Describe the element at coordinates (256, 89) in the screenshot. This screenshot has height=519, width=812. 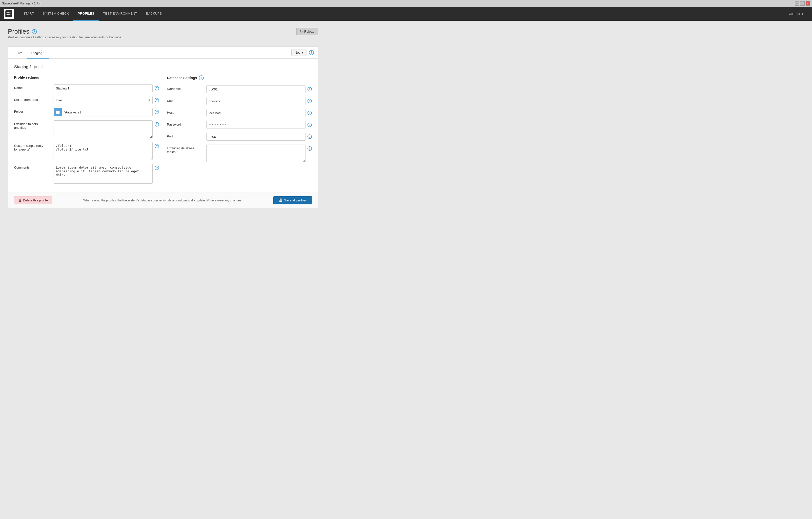
I see `database-input` at that location.